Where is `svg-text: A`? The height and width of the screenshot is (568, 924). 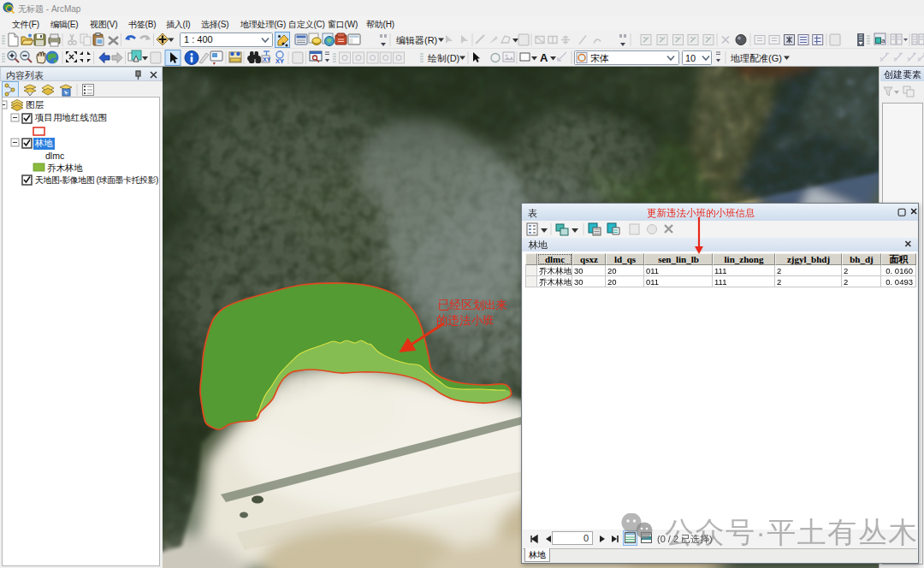 svg-text: A is located at coordinates (544, 58).